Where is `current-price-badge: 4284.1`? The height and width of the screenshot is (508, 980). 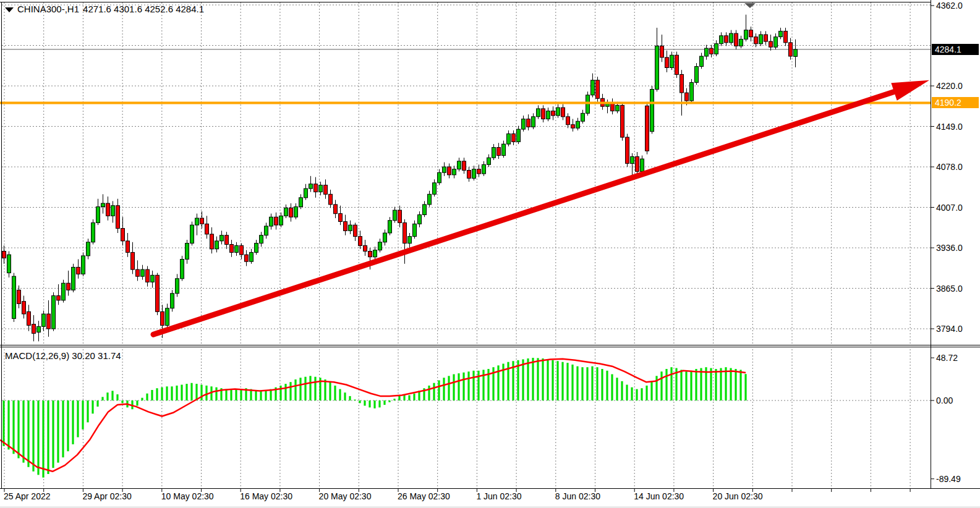 current-price-badge: 4284.1 is located at coordinates (955, 49).